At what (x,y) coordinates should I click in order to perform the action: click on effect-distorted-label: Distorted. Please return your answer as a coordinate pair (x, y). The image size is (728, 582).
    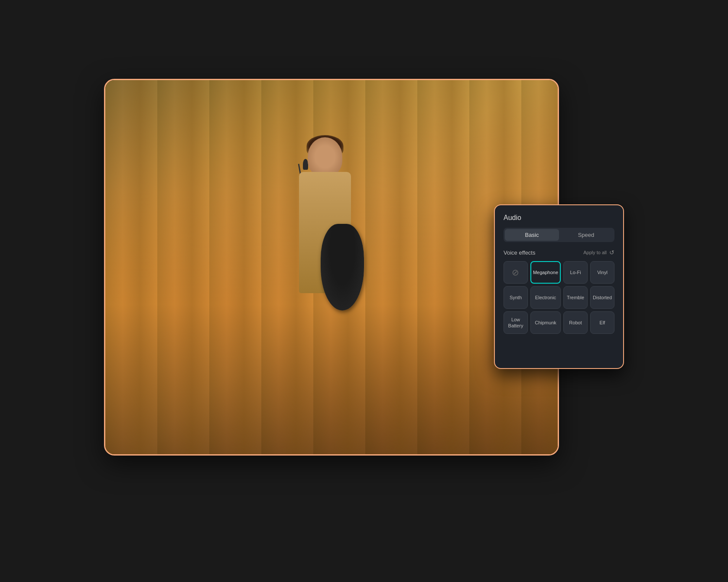
    Looking at the image, I should click on (602, 297).